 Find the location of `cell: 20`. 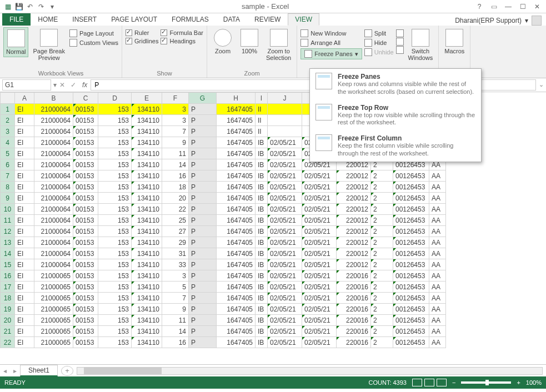

cell: 20 is located at coordinates (176, 198).